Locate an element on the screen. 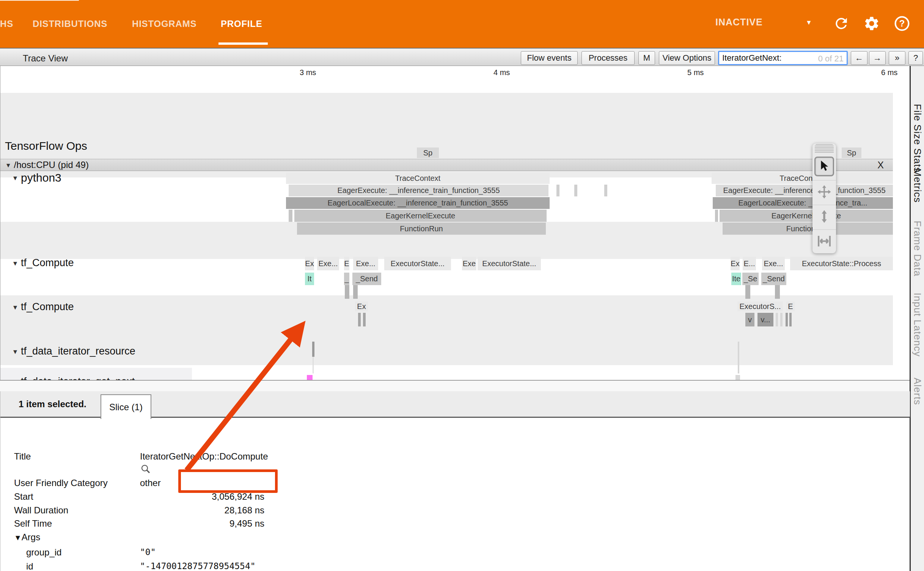 The height and width of the screenshot is (571, 924). zoom-tool-button is located at coordinates (824, 218).